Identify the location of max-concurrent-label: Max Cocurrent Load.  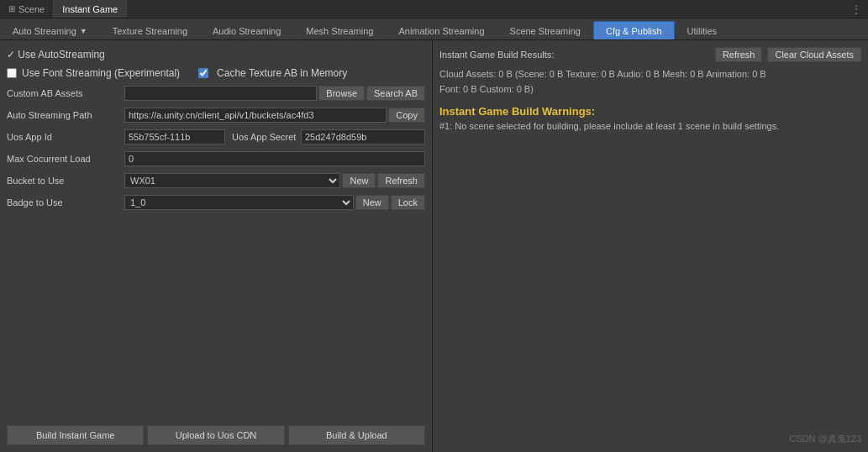
(66, 159).